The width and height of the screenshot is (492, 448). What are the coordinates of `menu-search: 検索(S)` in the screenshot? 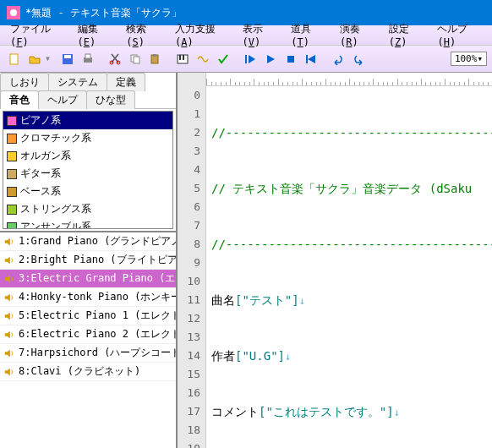 It's located at (144, 36).